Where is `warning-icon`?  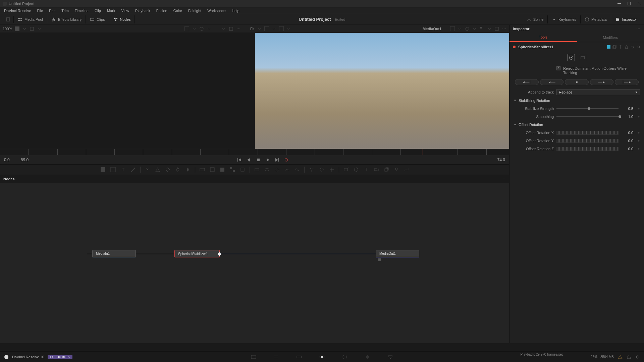
warning-icon is located at coordinates (620, 357).